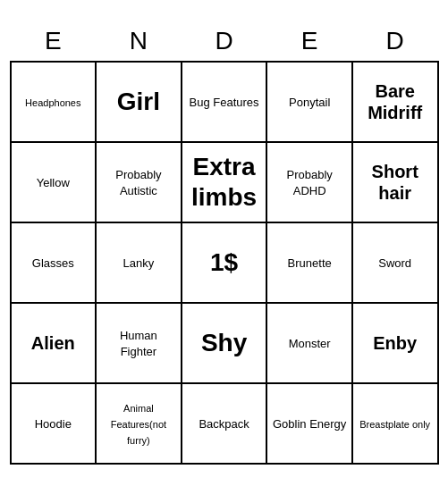  What do you see at coordinates (139, 182) in the screenshot?
I see `cell-1-1: Probably Autistic` at bounding box center [139, 182].